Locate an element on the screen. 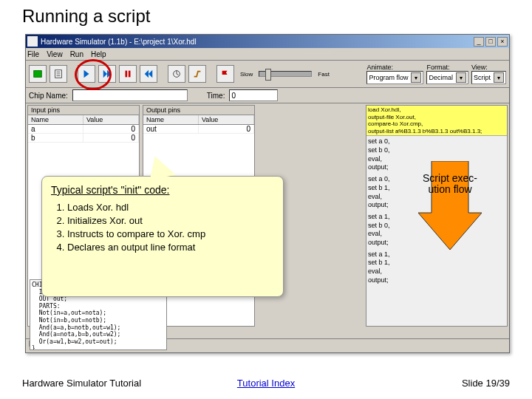 The width and height of the screenshot is (532, 399). tutorial-index-link: Tutorial Index is located at coordinates (266, 383).